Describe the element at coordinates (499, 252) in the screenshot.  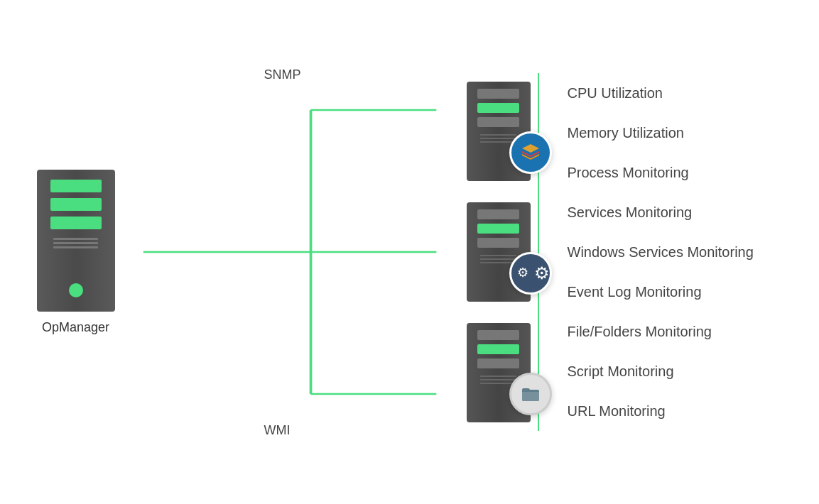
I see `server-item-2: ⚙ ⚙` at that location.